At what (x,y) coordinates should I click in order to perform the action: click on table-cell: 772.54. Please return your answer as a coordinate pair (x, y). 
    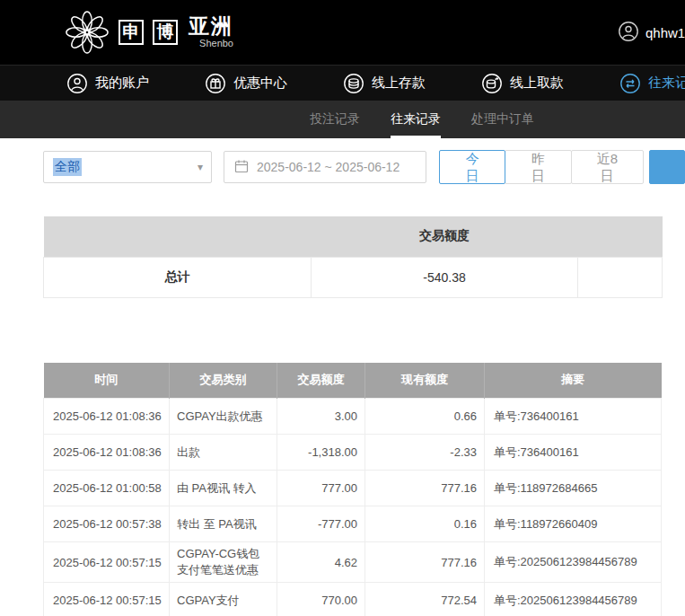
    Looking at the image, I should click on (426, 600).